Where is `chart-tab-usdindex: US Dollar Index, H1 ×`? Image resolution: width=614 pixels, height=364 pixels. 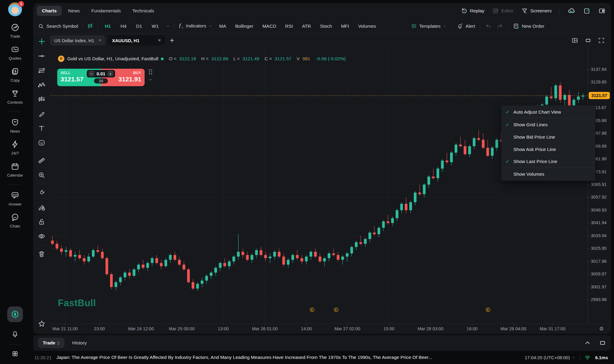 chart-tab-usdindex: US Dollar Index, H1 × is located at coordinates (78, 40).